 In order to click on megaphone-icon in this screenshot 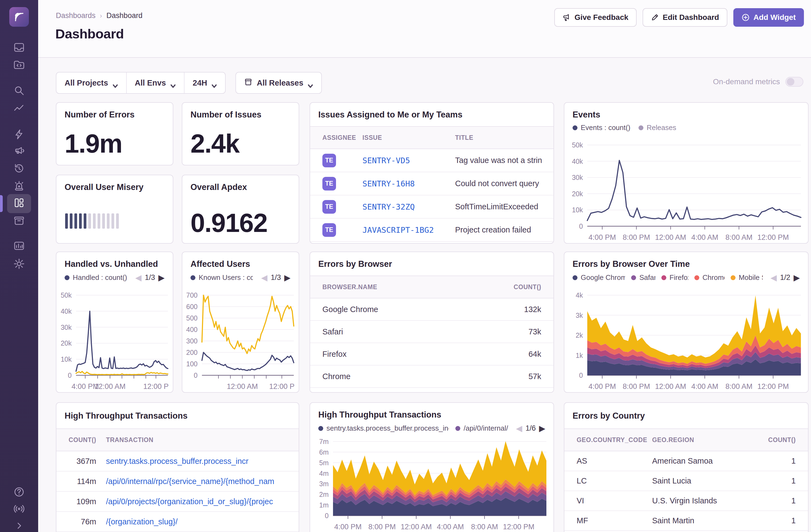, I will do `click(567, 17)`.